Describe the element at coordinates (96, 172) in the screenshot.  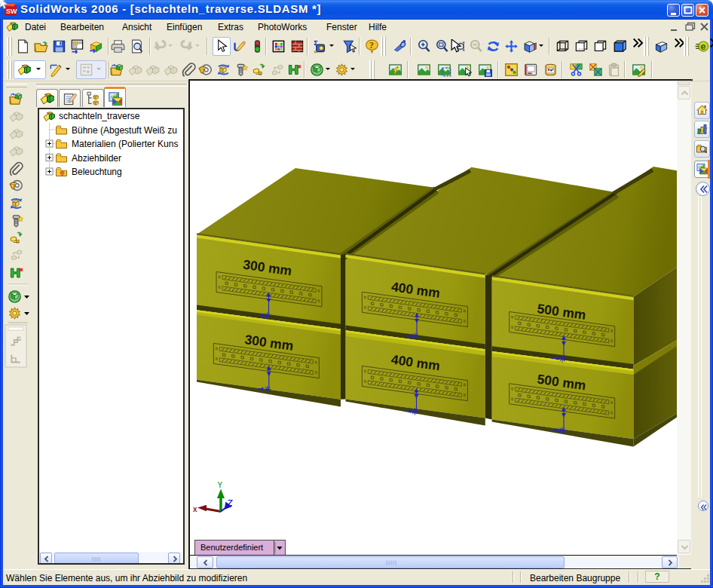
I see `svg-text: Beleuchtung` at that location.